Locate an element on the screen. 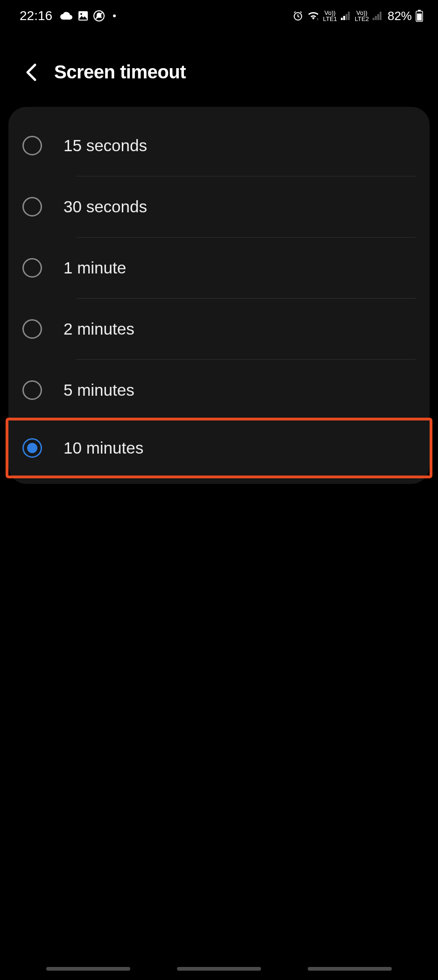 The height and width of the screenshot is (980, 438). option-10-minutes: 10 minutes is located at coordinates (219, 448).